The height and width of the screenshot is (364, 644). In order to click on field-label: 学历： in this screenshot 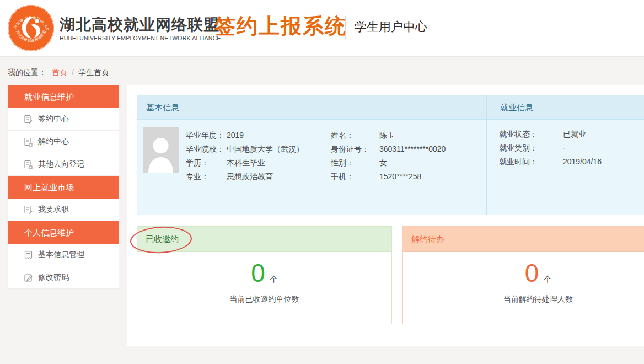, I will do `click(206, 163)`.